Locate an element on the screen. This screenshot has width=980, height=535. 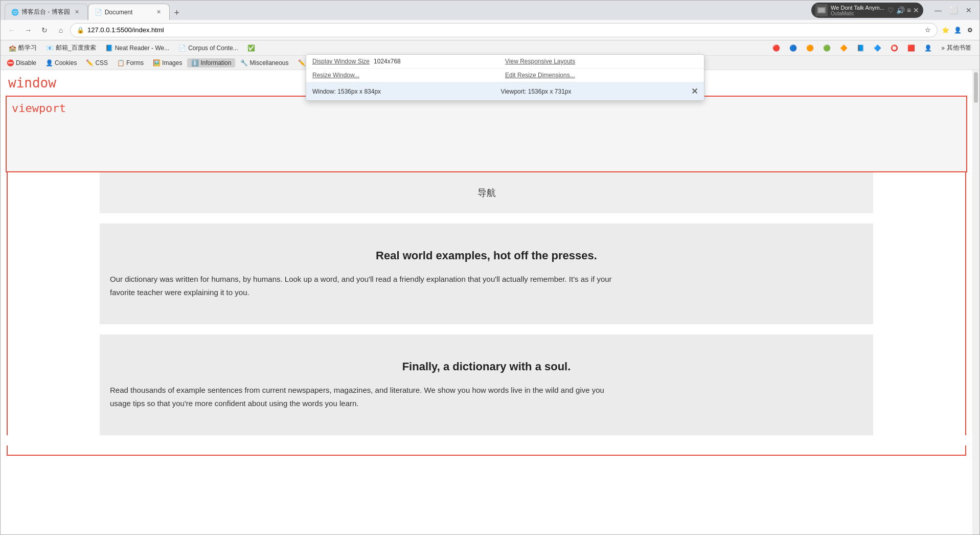
tab-2-close: ✕ is located at coordinates (159, 12).